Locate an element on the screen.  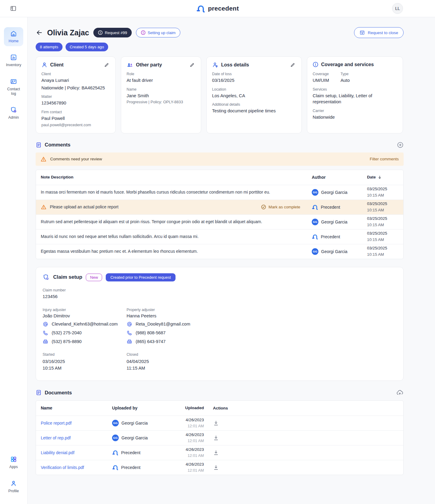
upload-document-button is located at coordinates (400, 393).